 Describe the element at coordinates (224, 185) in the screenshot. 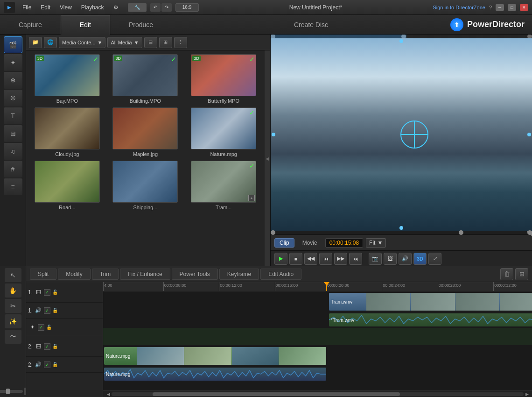

I see `media-item-tram: ✓ + Tram...` at that location.